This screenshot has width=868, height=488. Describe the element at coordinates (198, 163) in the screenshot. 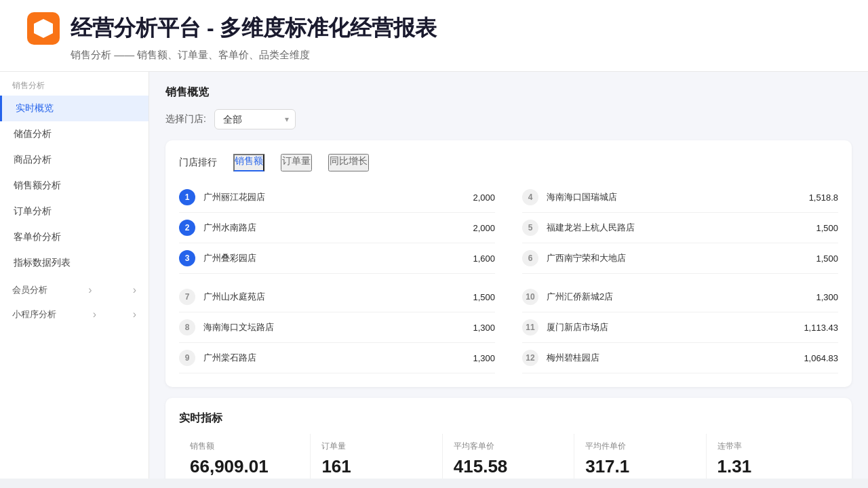

I see `ranking-title: 门店排行` at that location.